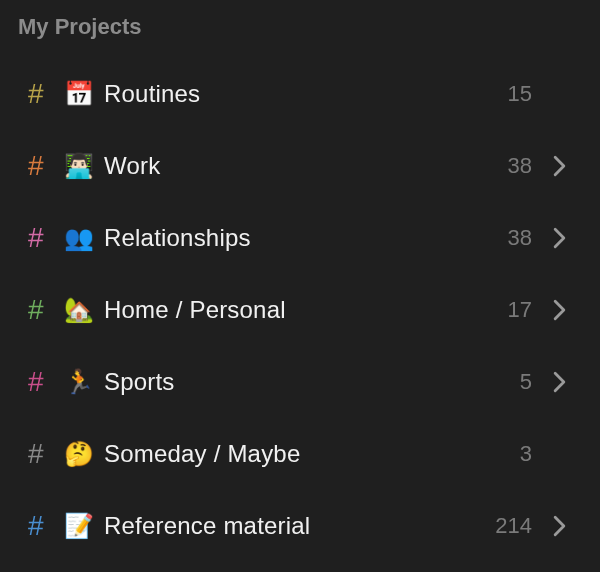 The image size is (600, 572). Describe the element at coordinates (512, 94) in the screenshot. I see `project-count: 15` at that location.